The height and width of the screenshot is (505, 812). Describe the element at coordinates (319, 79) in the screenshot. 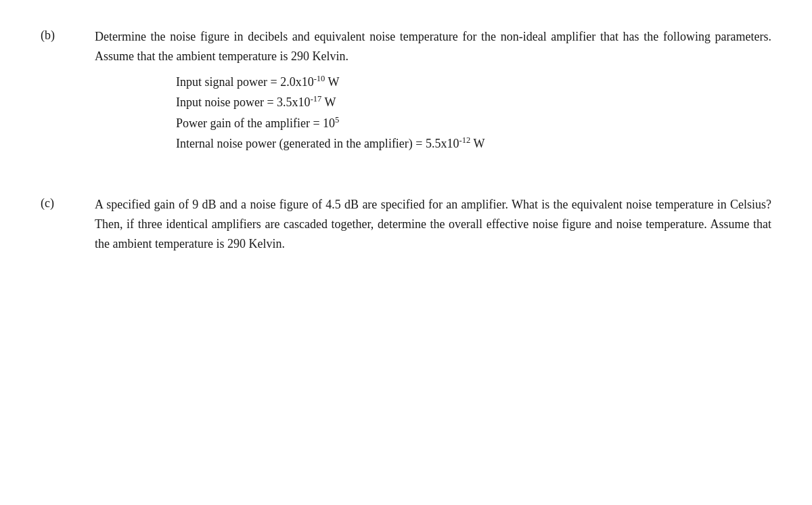

I see `param-1-sup: -10` at that location.